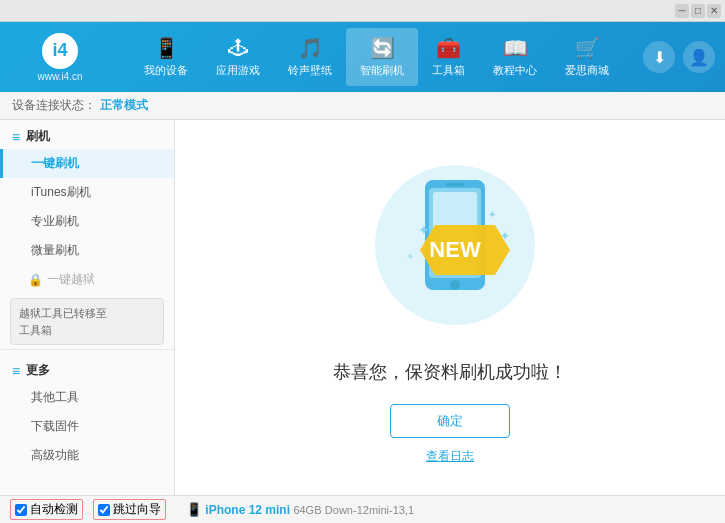  What do you see at coordinates (382, 48) in the screenshot?
I see `smart-flash-icon: 🔄` at bounding box center [382, 48].